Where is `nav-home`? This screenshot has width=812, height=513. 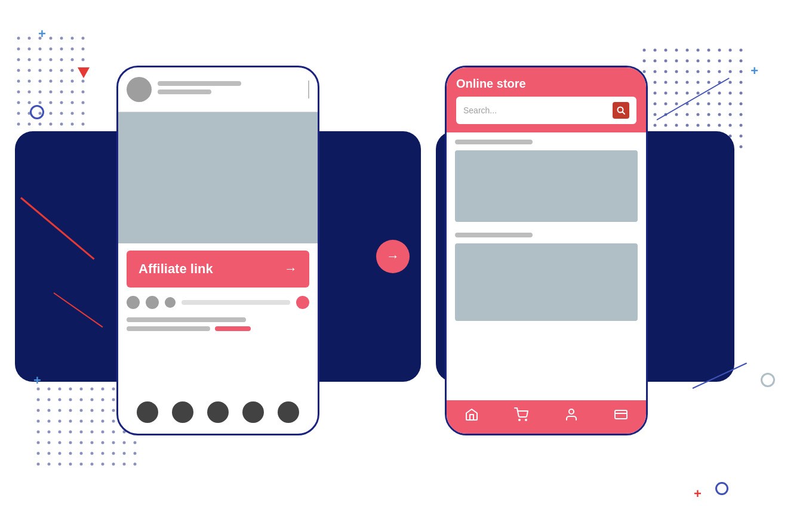
nav-home is located at coordinates (147, 412).